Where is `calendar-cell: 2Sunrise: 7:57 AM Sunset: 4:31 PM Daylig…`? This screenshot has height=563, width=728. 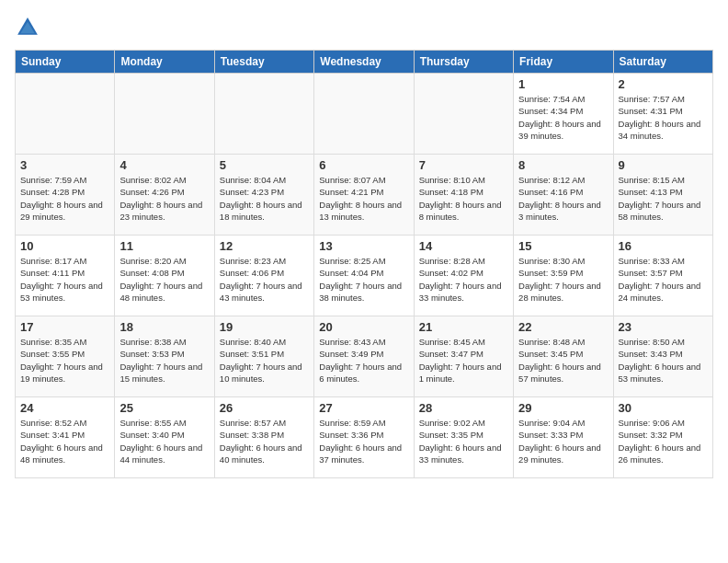 calendar-cell: 2Sunrise: 7:57 AM Sunset: 4:31 PM Daylig… is located at coordinates (663, 114).